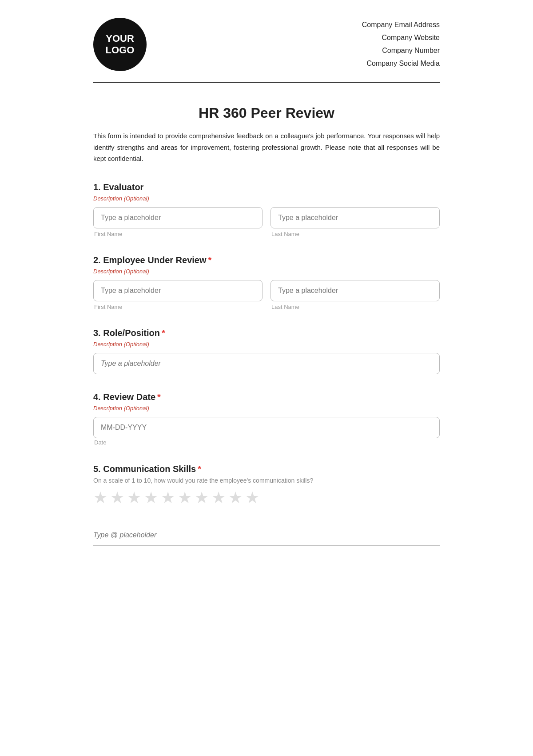  Describe the element at coordinates (120, 39) in the screenshot. I see `logo-text-line1: YOUR` at that location.